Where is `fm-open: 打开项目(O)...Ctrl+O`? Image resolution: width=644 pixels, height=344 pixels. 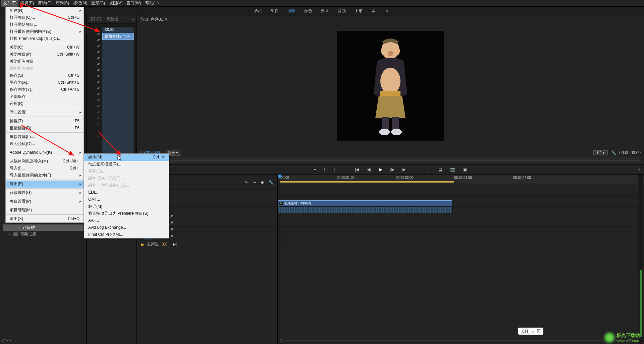 fm-open: 打开项目(O)...Ctrl+O is located at coordinates (45, 17).